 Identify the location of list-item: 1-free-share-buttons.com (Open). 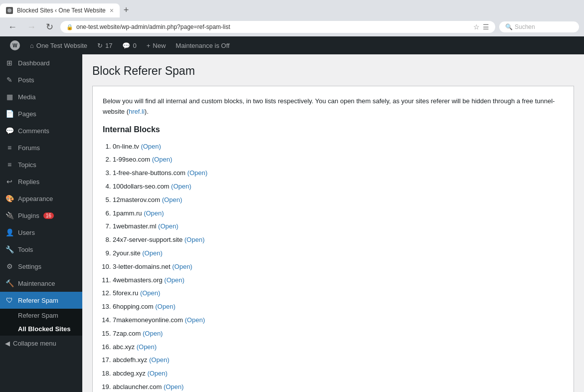
(338, 174).